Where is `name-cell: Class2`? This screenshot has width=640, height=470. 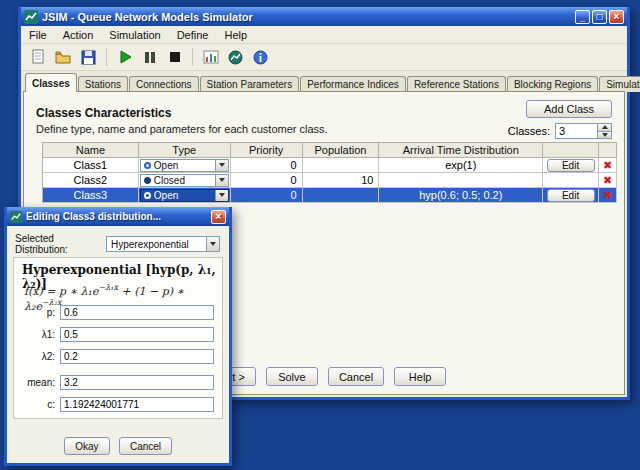
name-cell: Class2 is located at coordinates (91, 180).